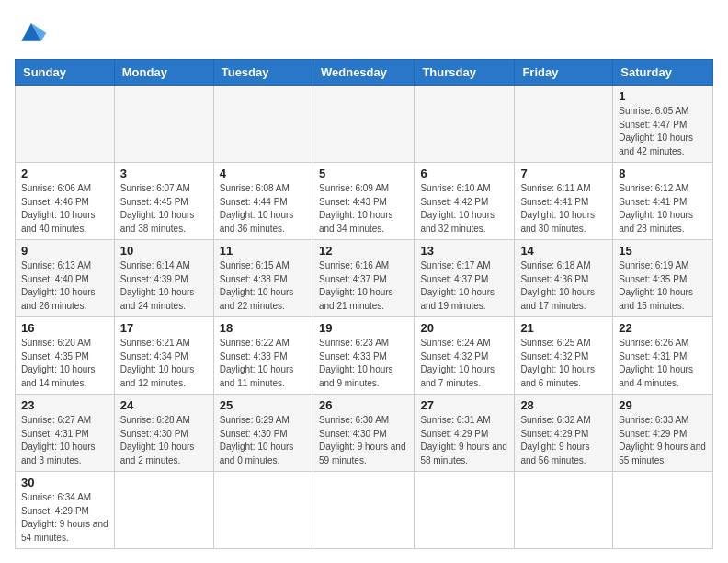  Describe the element at coordinates (664, 279) in the screenshot. I see `day-cell: 15Sunrise: 6:19 AM Sunset: 4:35 PM Dayli…` at that location.